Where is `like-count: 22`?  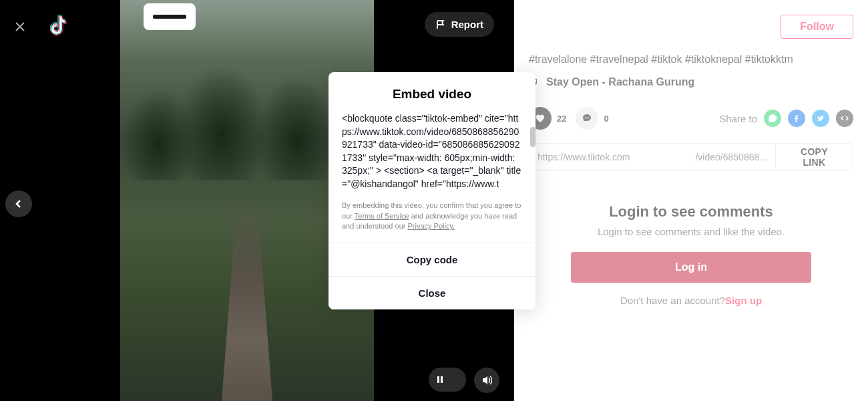
like-count: 22 is located at coordinates (562, 119).